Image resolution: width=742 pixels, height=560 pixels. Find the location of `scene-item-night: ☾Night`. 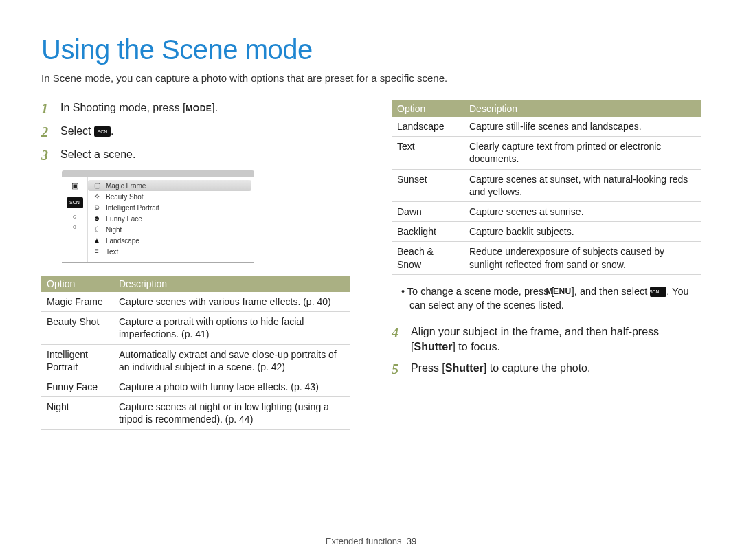

scene-item-night: ☾Night is located at coordinates (170, 229).